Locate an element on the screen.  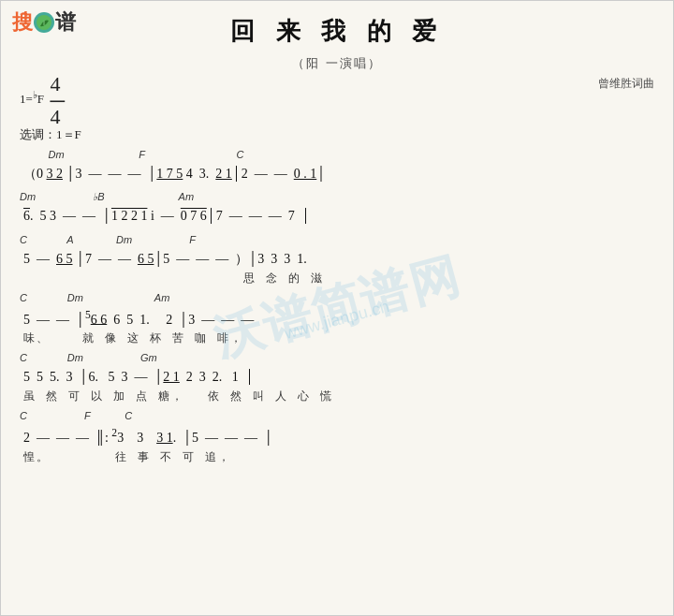
chord-line-6: C F C is located at coordinates (76, 416).